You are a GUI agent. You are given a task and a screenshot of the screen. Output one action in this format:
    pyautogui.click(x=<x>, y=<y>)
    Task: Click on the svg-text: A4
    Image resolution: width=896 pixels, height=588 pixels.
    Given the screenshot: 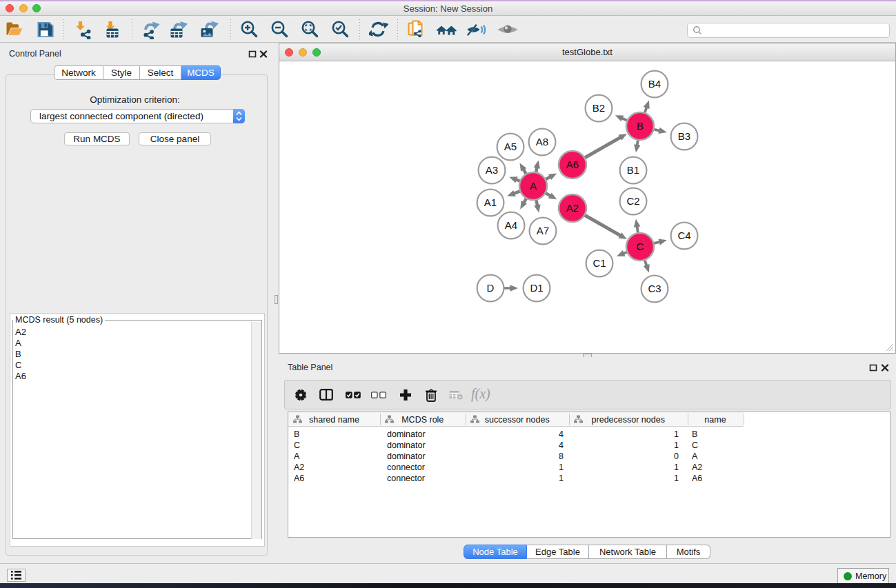 What is the action you would take?
    pyautogui.click(x=511, y=225)
    